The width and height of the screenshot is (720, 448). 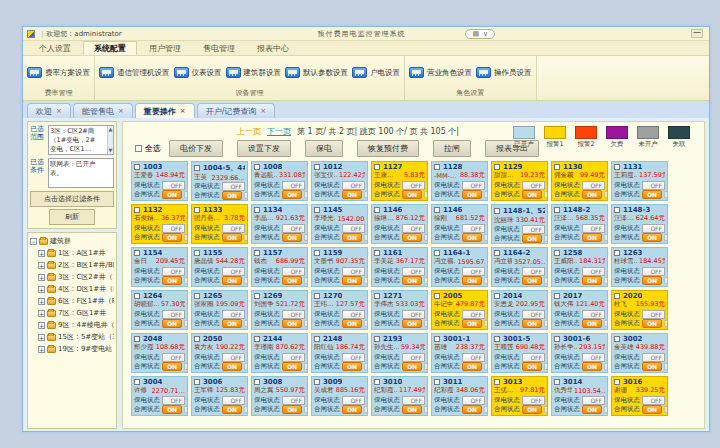 What do you see at coordinates (81, 140) in the screenshot?
I see `selected-range-list: ▲▼ 3区：C区2#商（1#变电，2#变电，C区1…` at bounding box center [81, 140].